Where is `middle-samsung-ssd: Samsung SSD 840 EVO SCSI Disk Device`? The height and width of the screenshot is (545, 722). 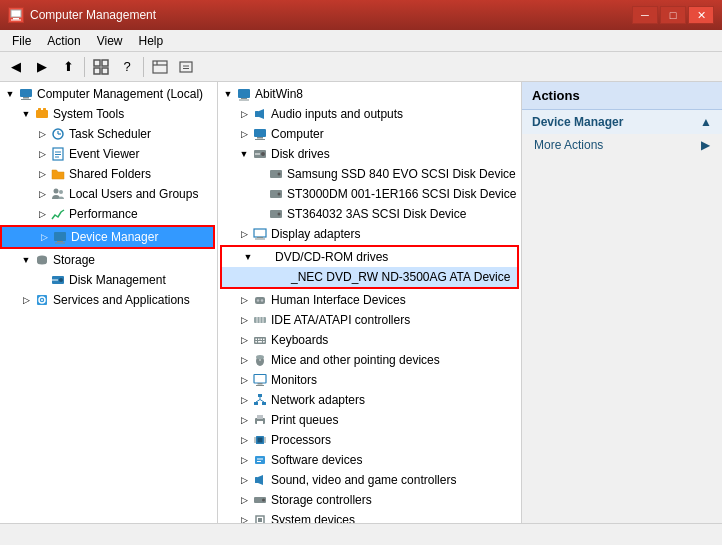 middle-samsung-ssd: Samsung SSD 840 EVO SCSI Disk Device is located at coordinates (370, 174).